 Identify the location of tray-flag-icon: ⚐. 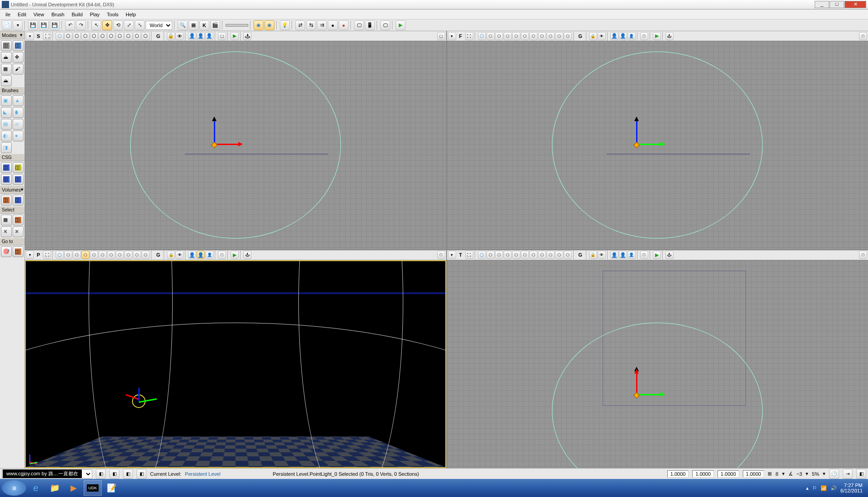
(815, 488).